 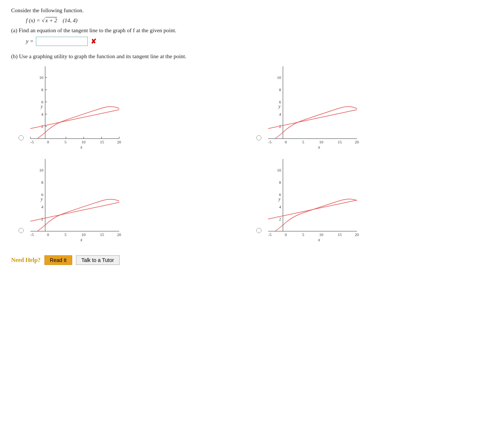 What do you see at coordinates (132, 200) in the screenshot?
I see `graph-container-3: 10 8 6 y 4 2 -5 0 5 10 15 20 x` at bounding box center [132, 200].